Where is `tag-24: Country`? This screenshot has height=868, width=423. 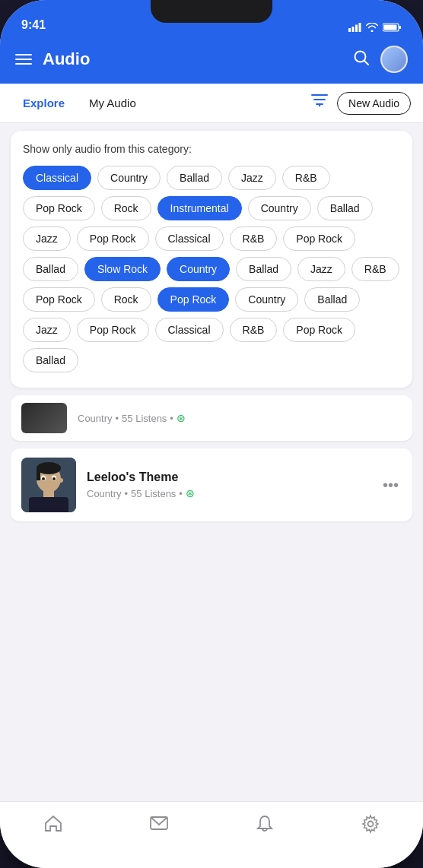
tag-24: Country is located at coordinates (266, 299).